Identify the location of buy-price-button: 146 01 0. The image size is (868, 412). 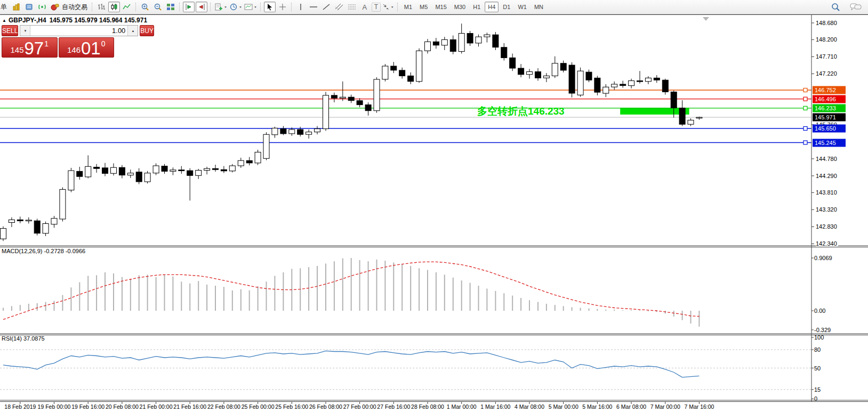
(86, 47).